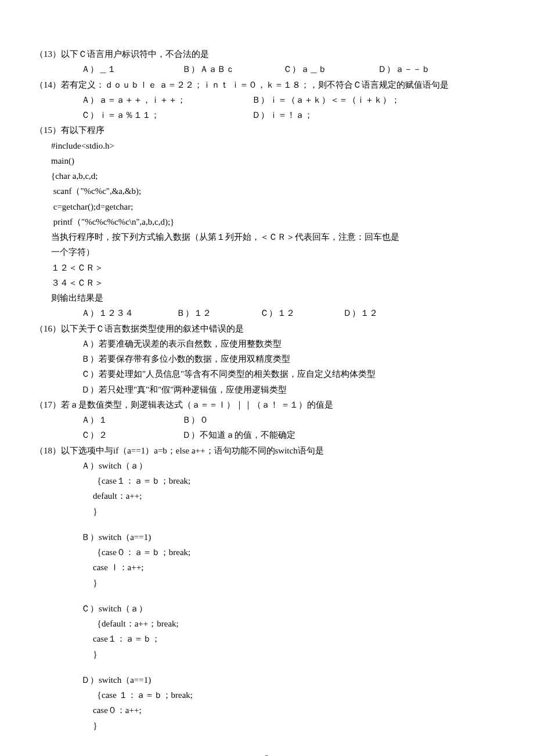 This screenshot has height=756, width=534. I want to click on question-16: （16）以下关于Ｃ语言数据类型使用的叙述中错误的是 Ａ）若要准确无误差的表示自然…, so click(267, 359).